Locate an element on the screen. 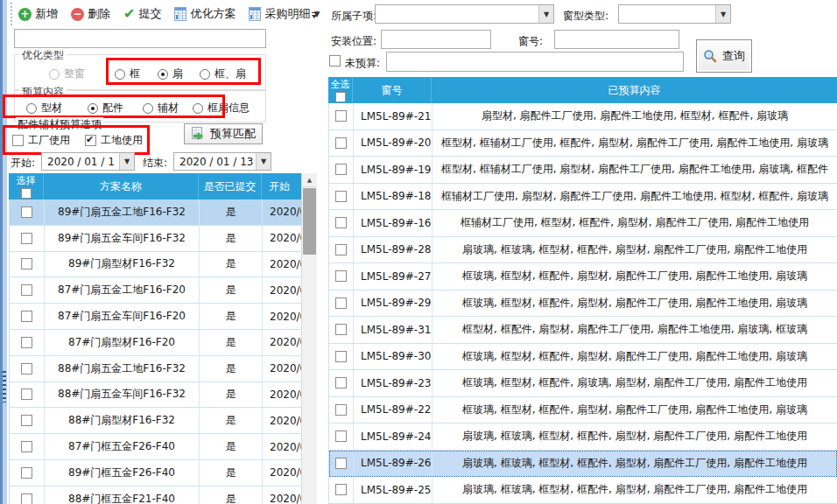 The width and height of the screenshot is (837, 504). budget-match-button: 预算匹配 is located at coordinates (223, 134).